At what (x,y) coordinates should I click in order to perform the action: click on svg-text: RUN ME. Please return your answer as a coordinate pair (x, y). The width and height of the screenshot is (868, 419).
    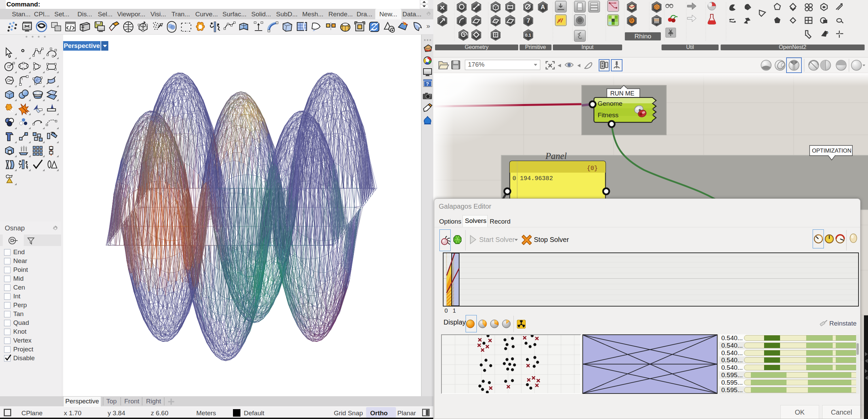
    Looking at the image, I should click on (622, 93).